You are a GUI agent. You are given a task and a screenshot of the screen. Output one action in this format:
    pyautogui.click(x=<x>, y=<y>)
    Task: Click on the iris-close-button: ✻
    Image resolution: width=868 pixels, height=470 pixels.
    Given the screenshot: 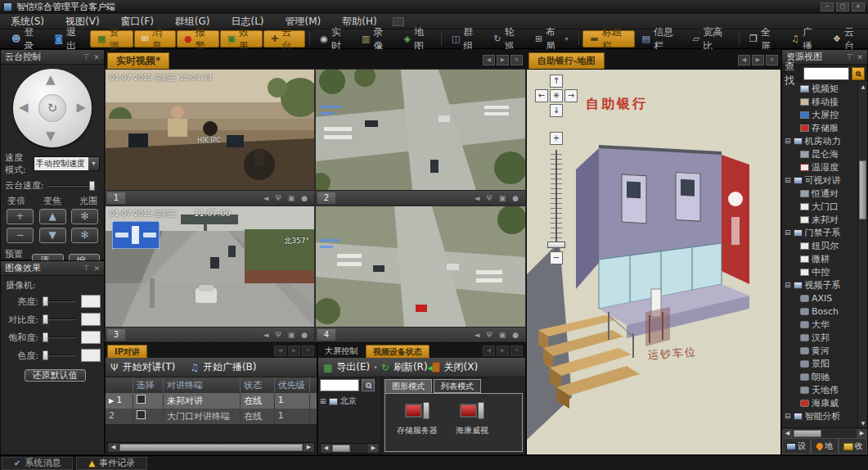 What is the action you would take?
    pyautogui.click(x=85, y=236)
    